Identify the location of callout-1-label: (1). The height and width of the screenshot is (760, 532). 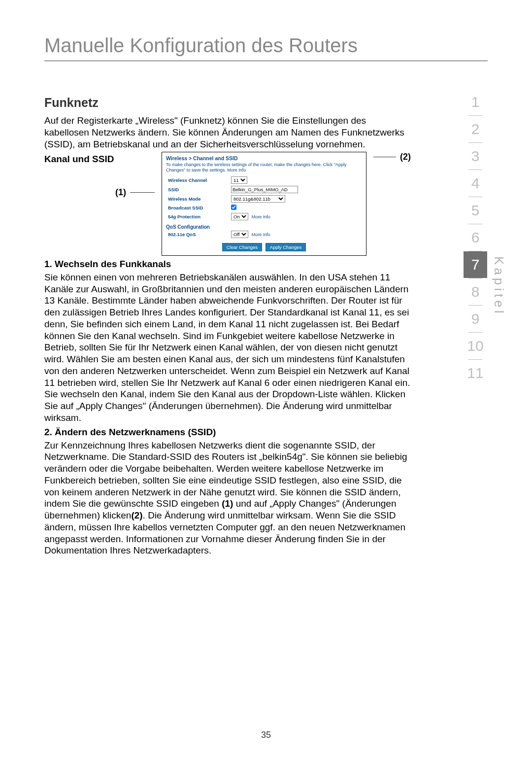
(121, 192).